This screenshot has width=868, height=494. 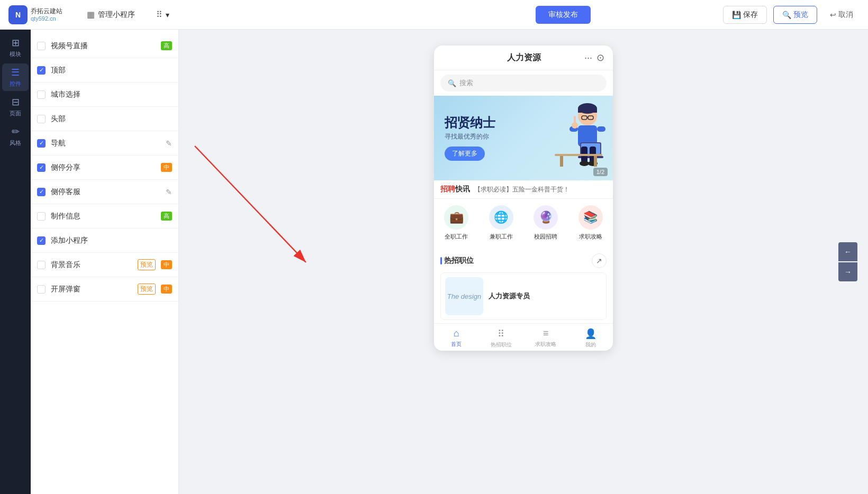 What do you see at coordinates (457, 261) in the screenshot?
I see `section-title: 热招职位` at bounding box center [457, 261].